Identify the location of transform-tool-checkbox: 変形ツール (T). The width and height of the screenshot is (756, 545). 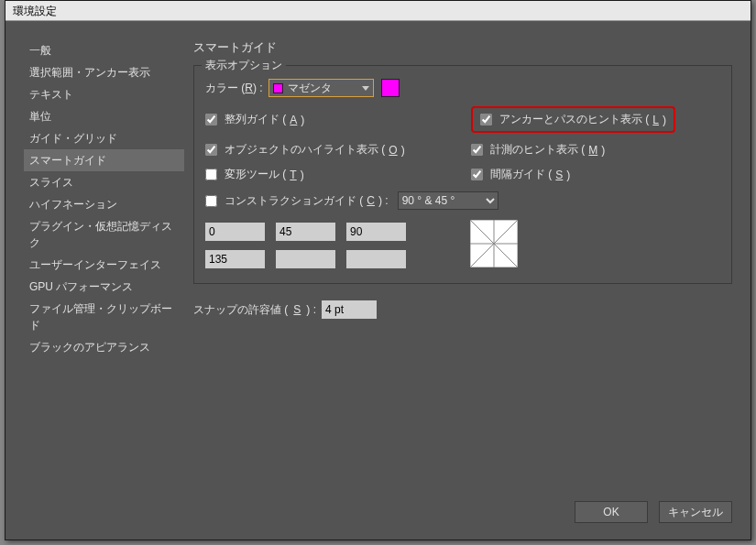
(255, 174).